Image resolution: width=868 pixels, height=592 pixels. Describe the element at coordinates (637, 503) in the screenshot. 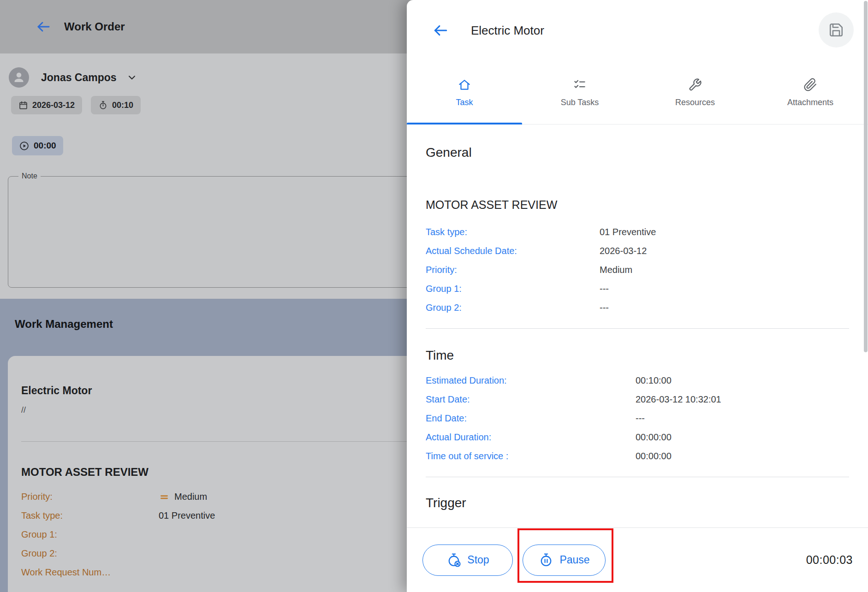

I see `heading-trigger: Trigger` at that location.